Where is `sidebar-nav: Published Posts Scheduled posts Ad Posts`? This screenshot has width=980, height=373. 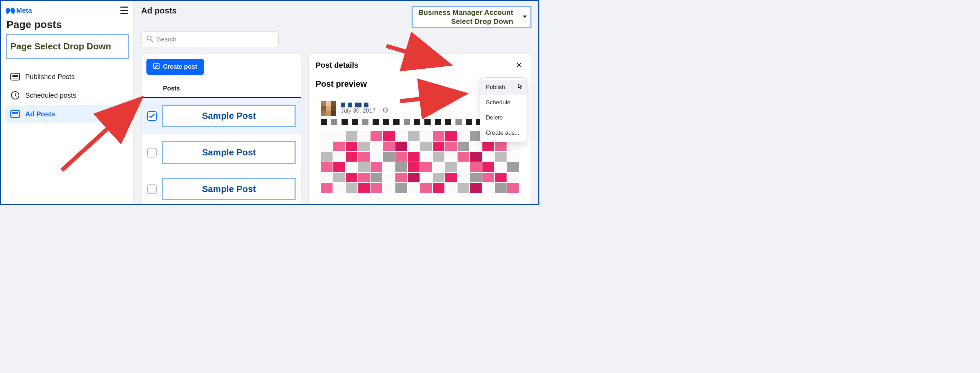 sidebar-nav: Published Posts Scheduled posts Ad Posts is located at coordinates (67, 95).